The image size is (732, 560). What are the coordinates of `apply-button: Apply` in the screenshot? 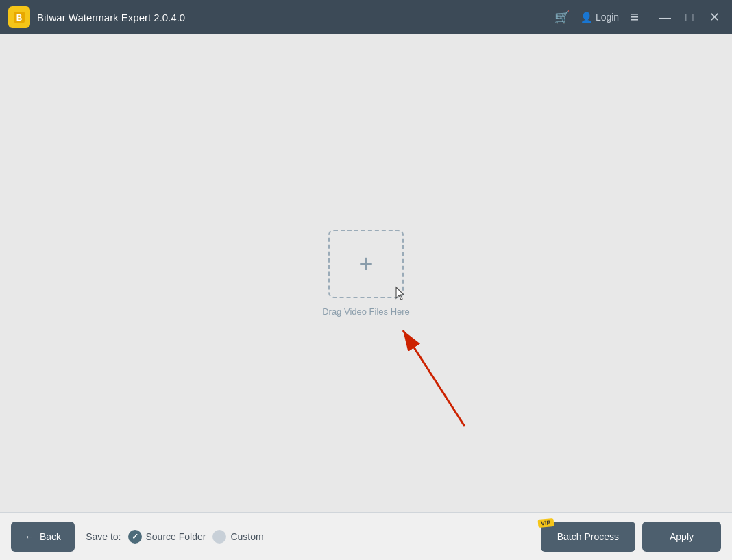 It's located at (681, 537).